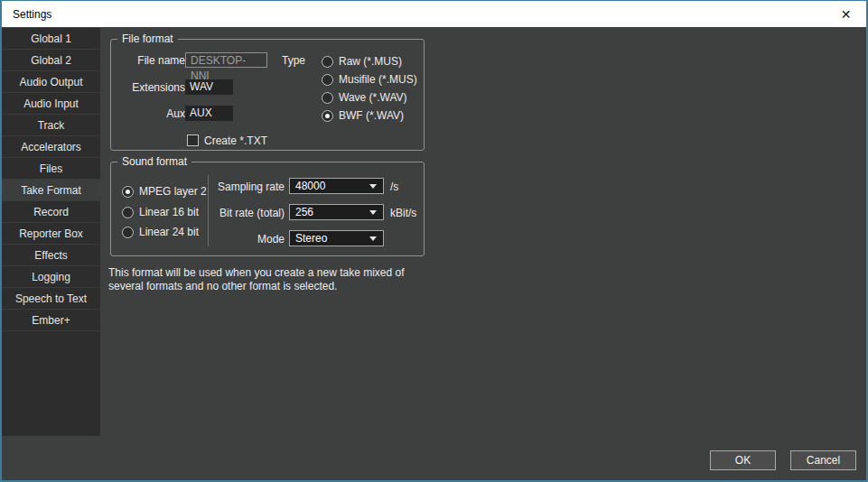 This screenshot has height=482, width=868. I want to click on bit-rate-select: 256, so click(336, 212).